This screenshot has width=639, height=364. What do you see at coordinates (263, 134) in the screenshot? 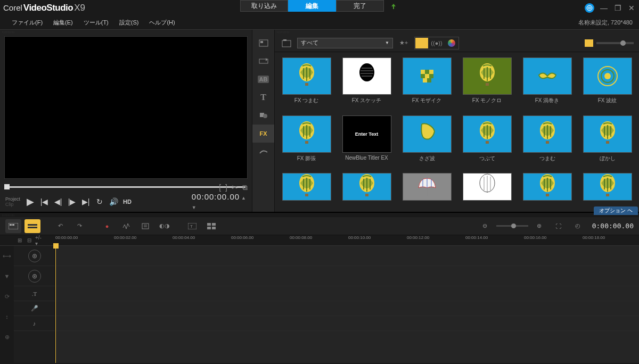
I see `lib-tab-fx: FX` at bounding box center [263, 134].